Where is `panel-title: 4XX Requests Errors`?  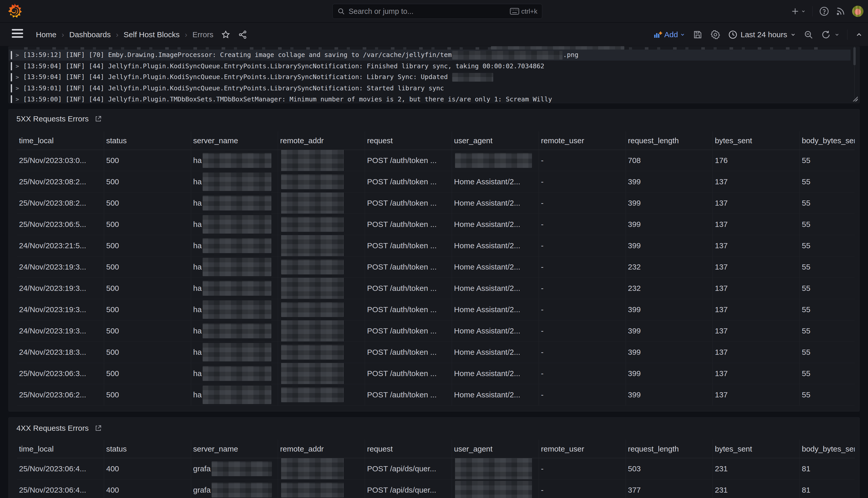
panel-title: 4XX Requests Errors is located at coordinates (53, 428).